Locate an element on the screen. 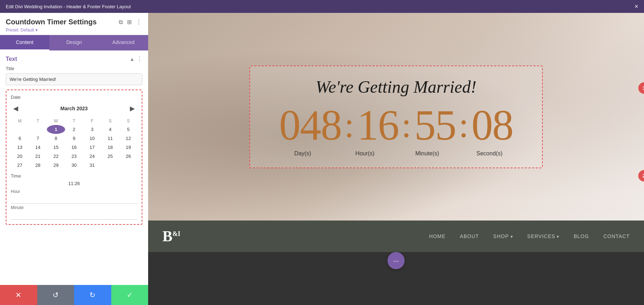  cal-cell-31: 31 is located at coordinates (92, 165).